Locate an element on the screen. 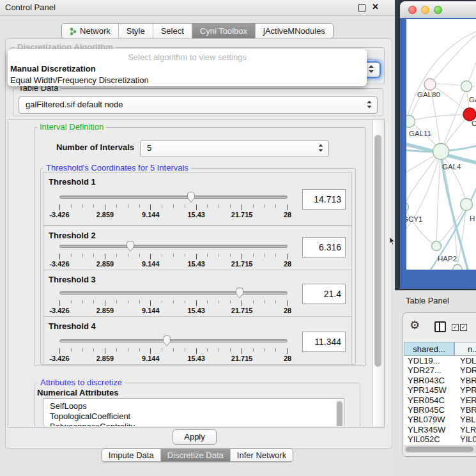 This screenshot has height=476, width=476. attribute-item-topologicalcoefficient: TopologicalCoefficient is located at coordinates (194, 417).